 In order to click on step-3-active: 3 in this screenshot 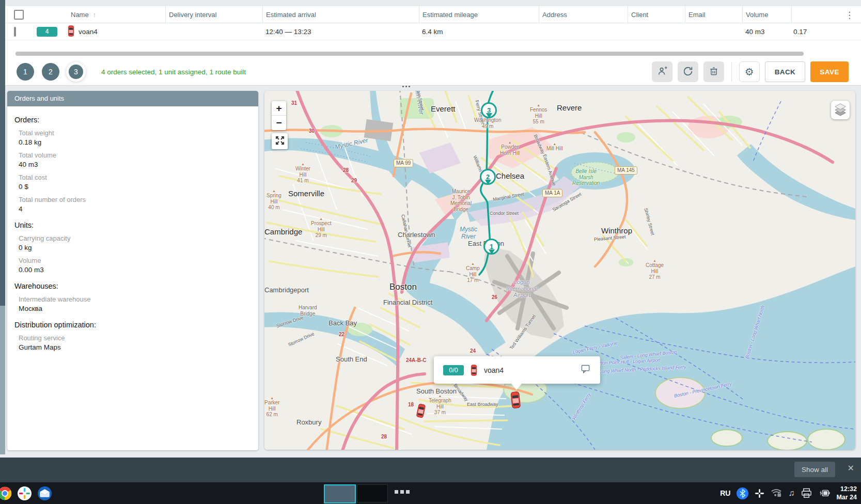, I will do `click(76, 72)`.